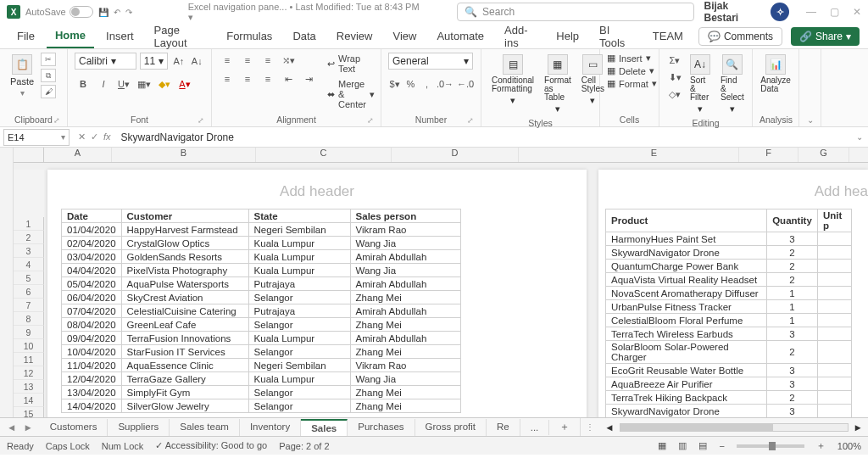 This screenshot has height=458, width=868. What do you see at coordinates (824, 154) in the screenshot?
I see `col-G: G` at bounding box center [824, 154].